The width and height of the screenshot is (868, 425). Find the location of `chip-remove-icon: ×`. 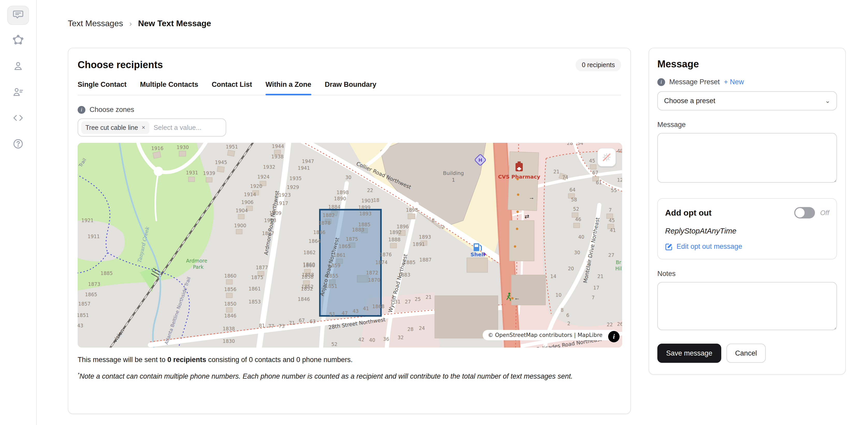

chip-remove-icon: × is located at coordinates (144, 128).